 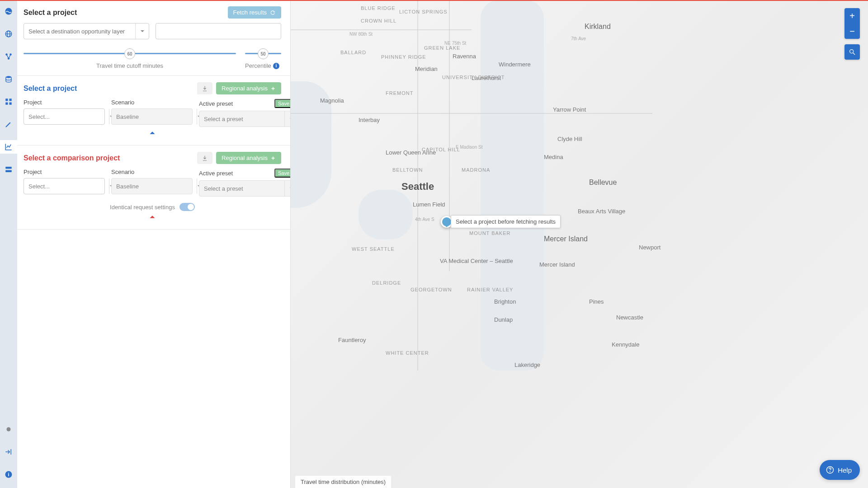 I want to click on map-place-label: Kennydale, so click(x=626, y=344).